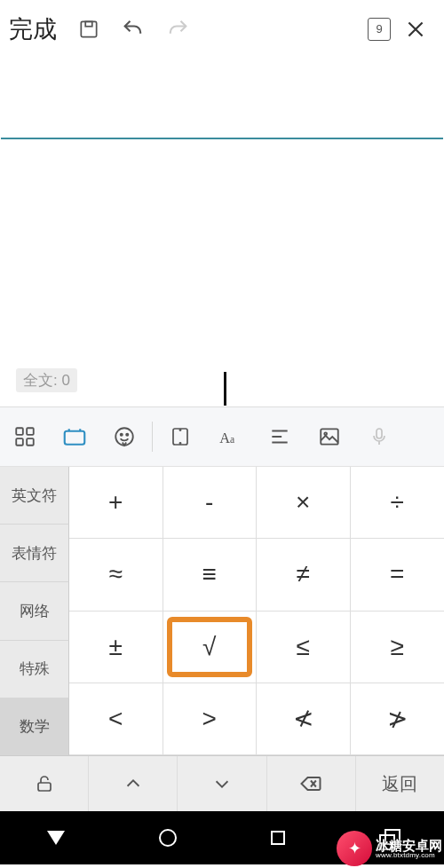 The height and width of the screenshot is (868, 444). I want to click on apps-icon, so click(25, 437).